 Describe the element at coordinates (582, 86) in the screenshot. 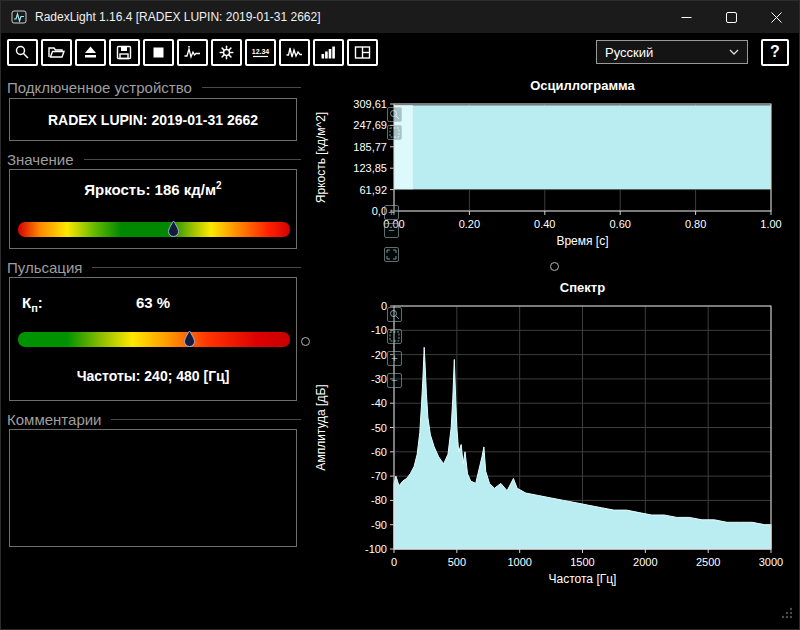

I see `oscillogram-title: Осциллограмма` at that location.